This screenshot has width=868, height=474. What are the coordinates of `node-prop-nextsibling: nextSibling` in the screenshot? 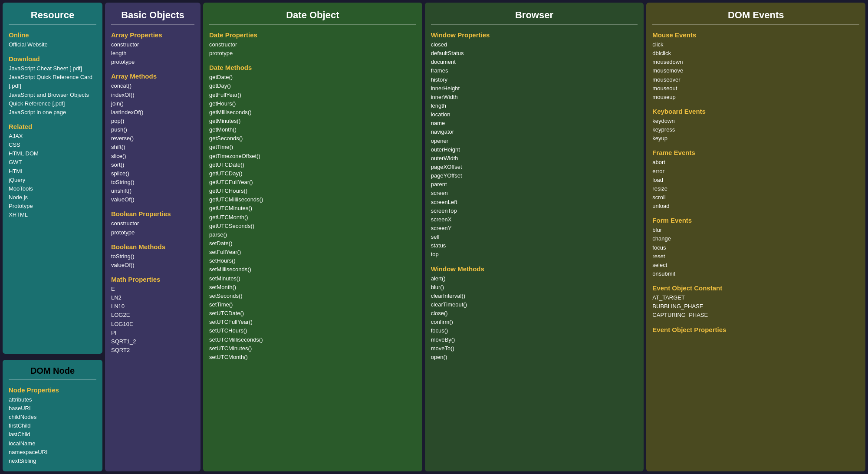 It's located at (53, 461).